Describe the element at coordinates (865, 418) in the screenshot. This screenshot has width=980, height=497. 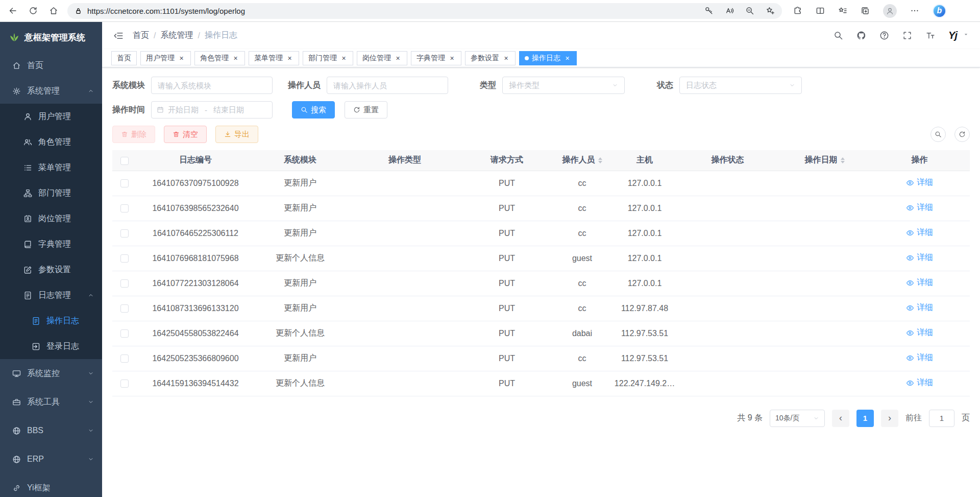
I see `page-number-button: 1` at that location.